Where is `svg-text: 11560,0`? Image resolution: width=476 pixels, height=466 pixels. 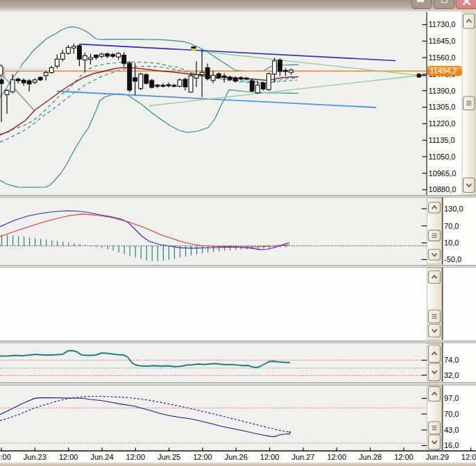 svg-text: 11560,0 is located at coordinates (443, 58).